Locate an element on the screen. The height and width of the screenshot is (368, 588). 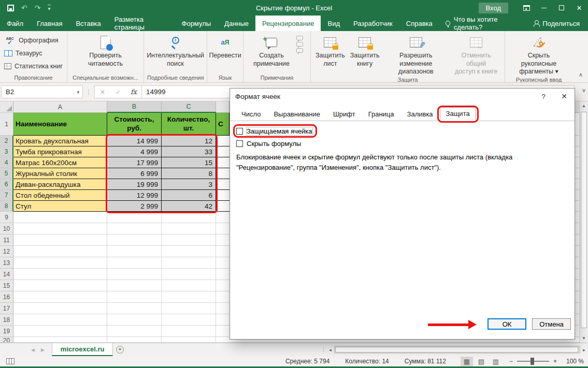
item-qty-cell: 3 is located at coordinates (189, 184).